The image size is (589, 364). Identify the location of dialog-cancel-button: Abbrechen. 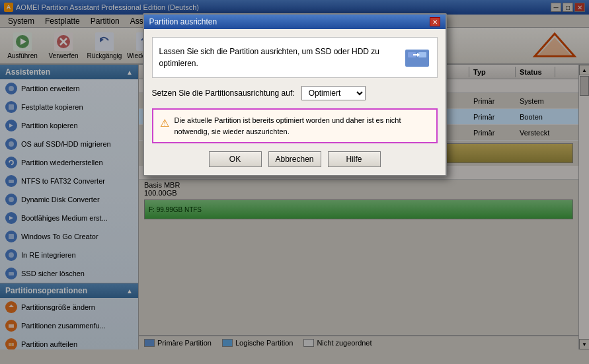
(295, 159).